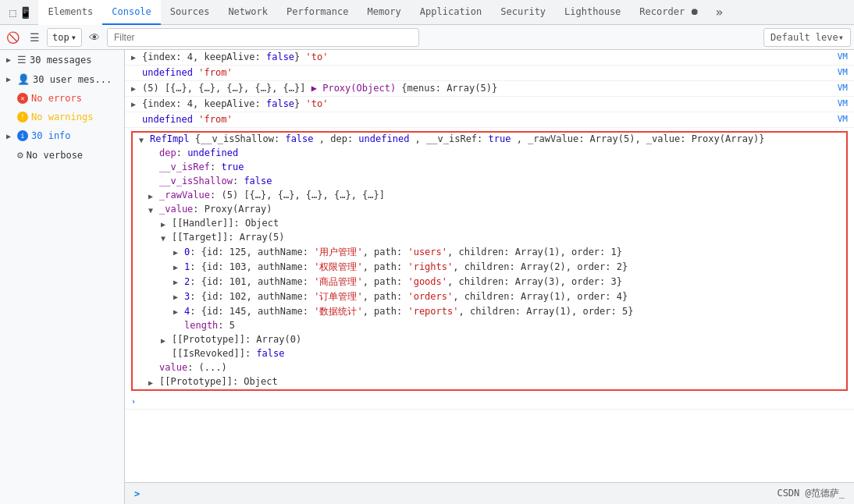 This screenshot has width=854, height=504. What do you see at coordinates (73, 37) in the screenshot?
I see `context-dropdown-icon: ▾` at bounding box center [73, 37].